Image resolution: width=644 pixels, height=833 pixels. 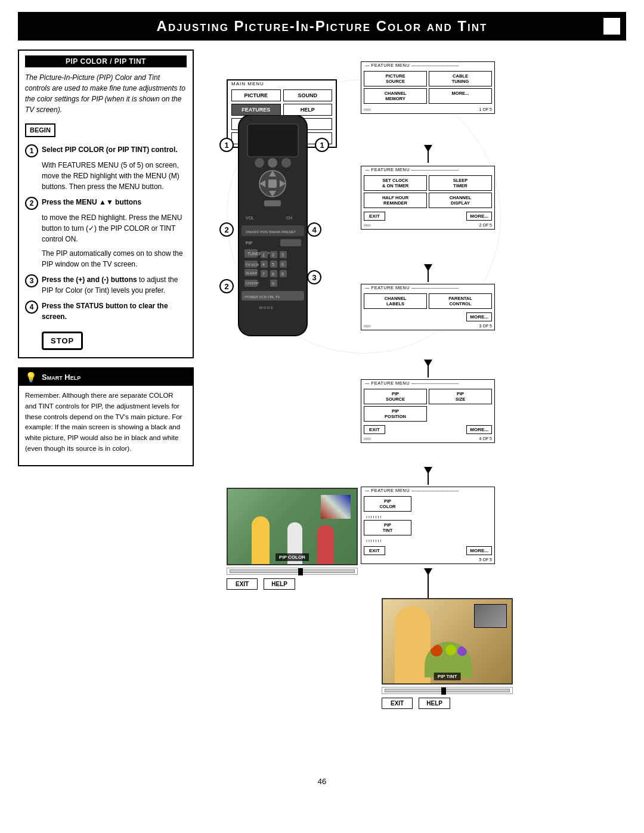 I want to click on fp5-of: 5 OF 5, so click(x=485, y=559).